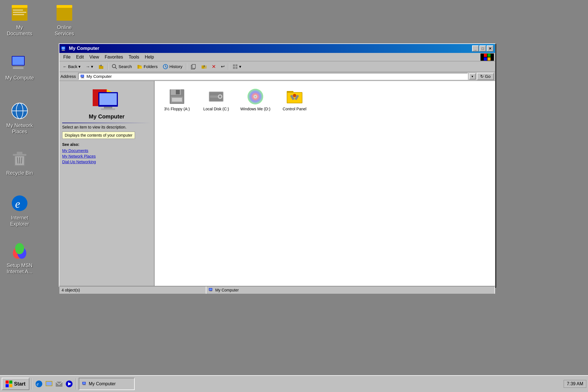 The width and height of the screenshot is (588, 392). What do you see at coordinates (20, 269) in the screenshot?
I see `msn-label: Setup MSN Internet A...` at bounding box center [20, 269].